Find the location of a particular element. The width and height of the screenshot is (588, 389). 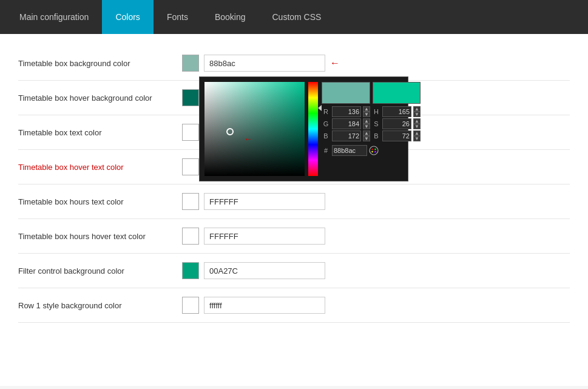

swatch-hover-bg-color is located at coordinates (191, 98).